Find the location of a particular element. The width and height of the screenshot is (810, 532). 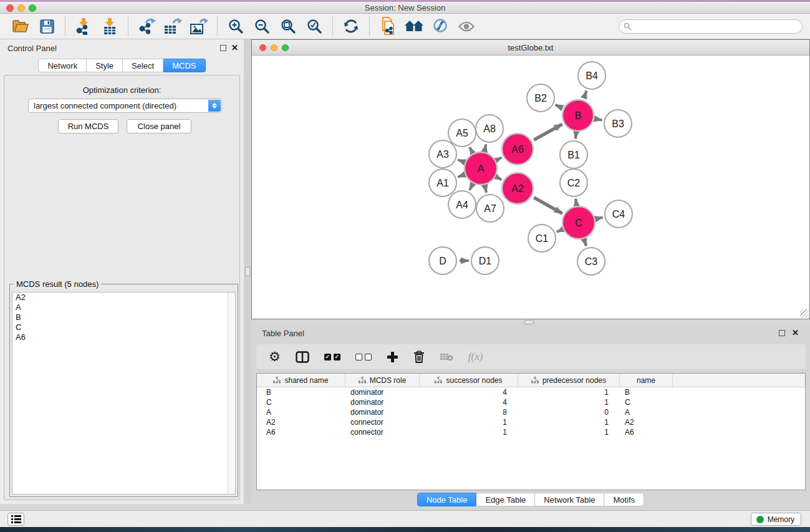

edge-B-B4 is located at coordinates (586, 95).